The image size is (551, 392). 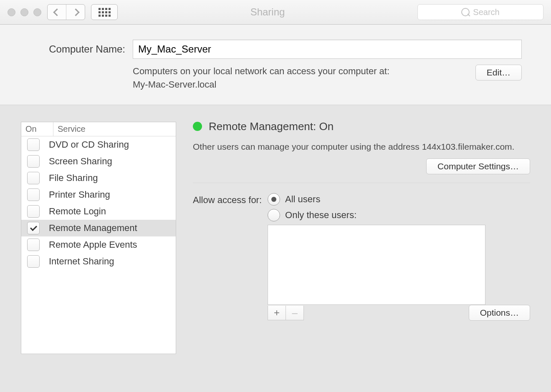 What do you see at coordinates (277, 313) in the screenshot?
I see `add-user-button: +` at bounding box center [277, 313].